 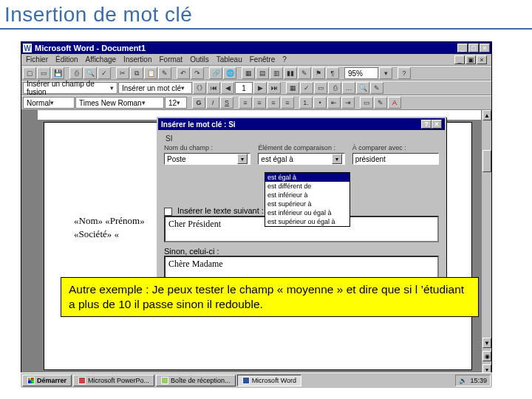 I want to click on tables-icon: ▦, so click(x=248, y=73).